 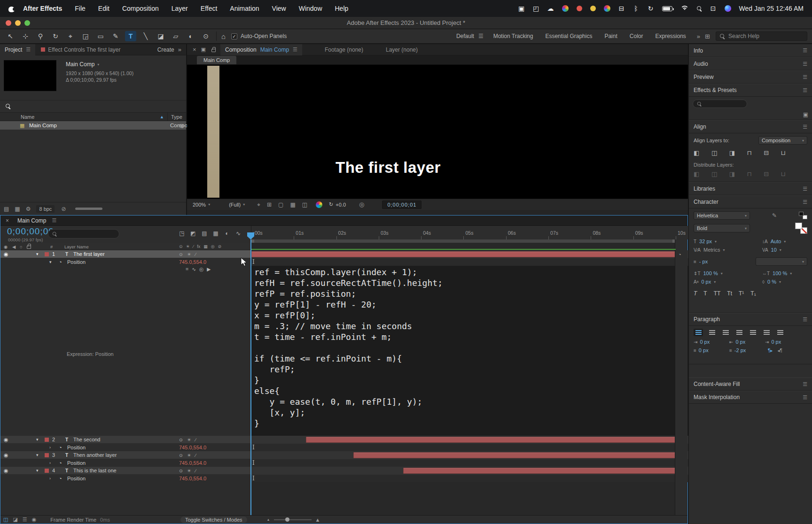 I want to click on tracking-control: VA 10 ▾, so click(x=785, y=250).